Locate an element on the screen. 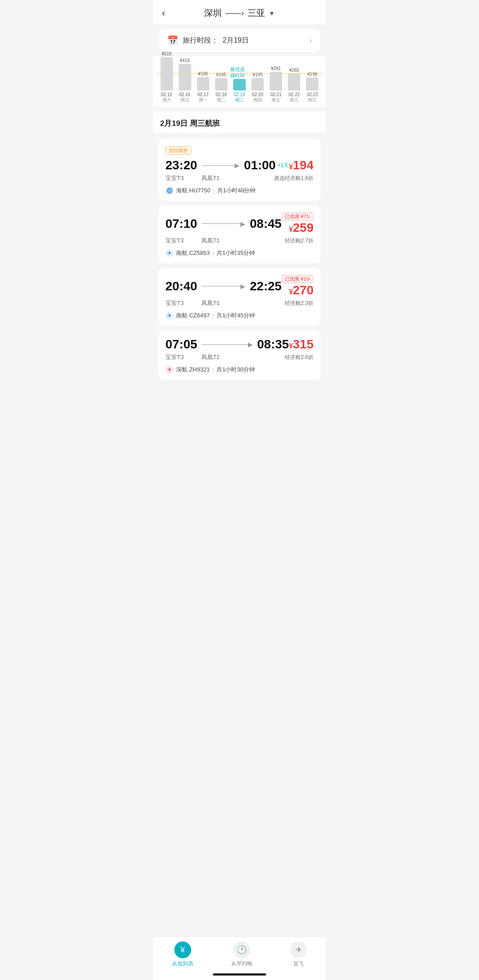 This screenshot has height=980, width=479. airline-row: ✈ 南航 CZ5853 | 共1小时35分钟 is located at coordinates (240, 253).